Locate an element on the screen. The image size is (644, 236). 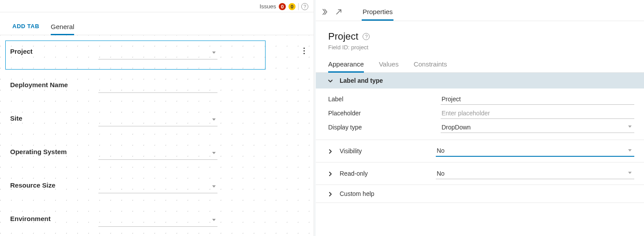
field-operating-system: Operating System is located at coordinates (157, 155).